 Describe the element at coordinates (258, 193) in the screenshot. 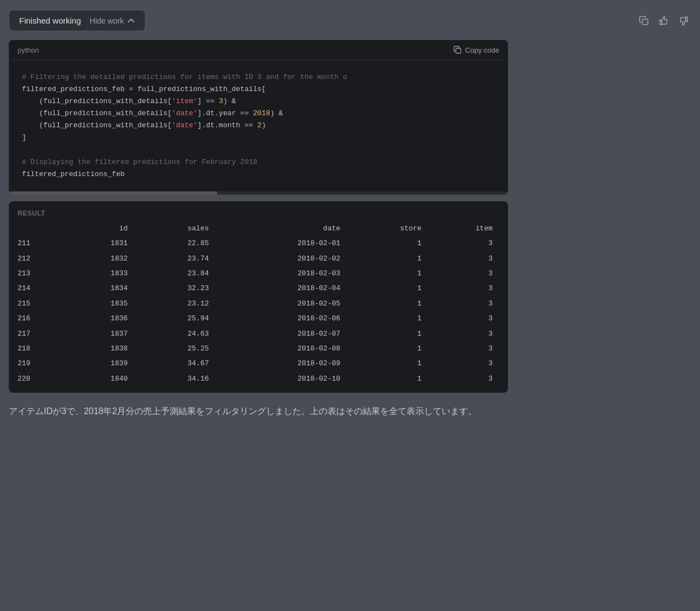

I see `code-scrollbar` at that location.